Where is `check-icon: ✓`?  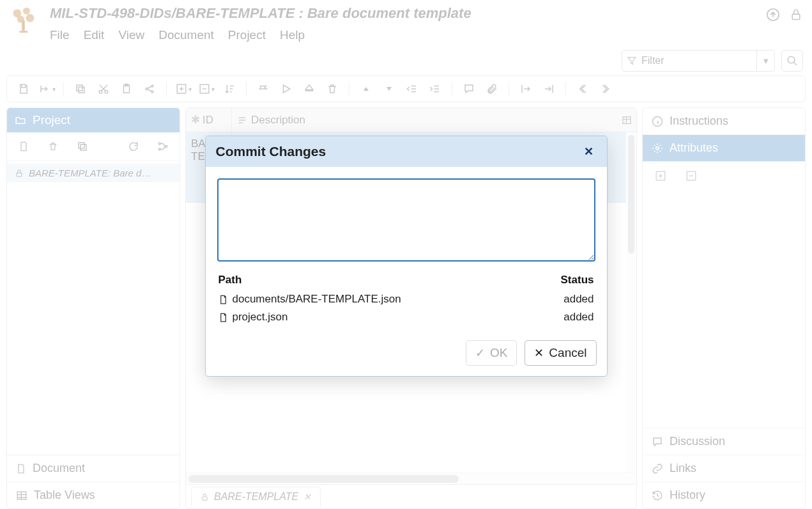 check-icon: ✓ is located at coordinates (480, 353).